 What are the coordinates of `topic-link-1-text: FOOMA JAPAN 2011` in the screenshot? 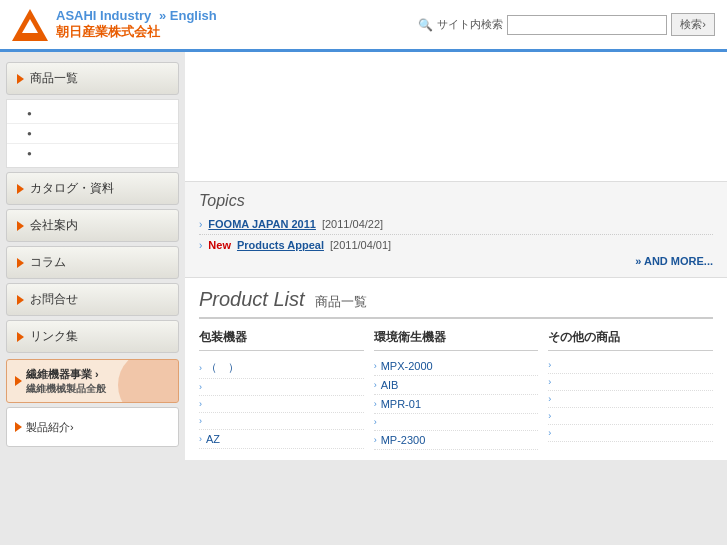 It's located at (262, 224).